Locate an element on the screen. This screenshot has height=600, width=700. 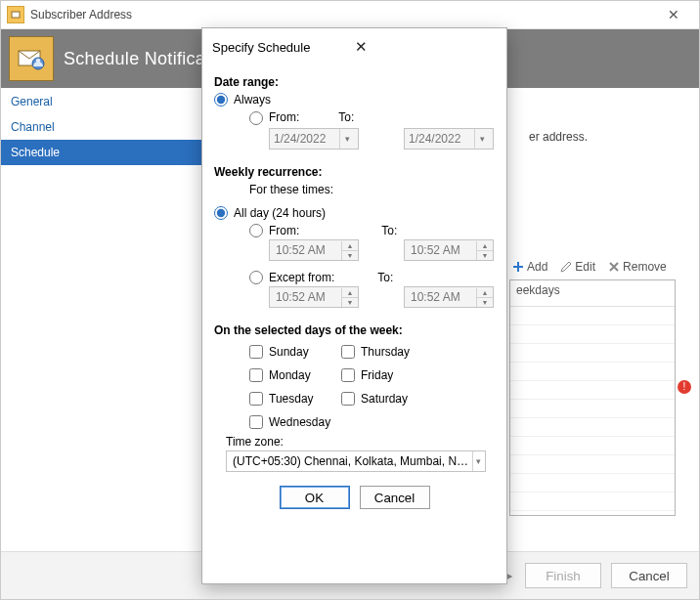
always-label: Always is located at coordinates (252, 100).